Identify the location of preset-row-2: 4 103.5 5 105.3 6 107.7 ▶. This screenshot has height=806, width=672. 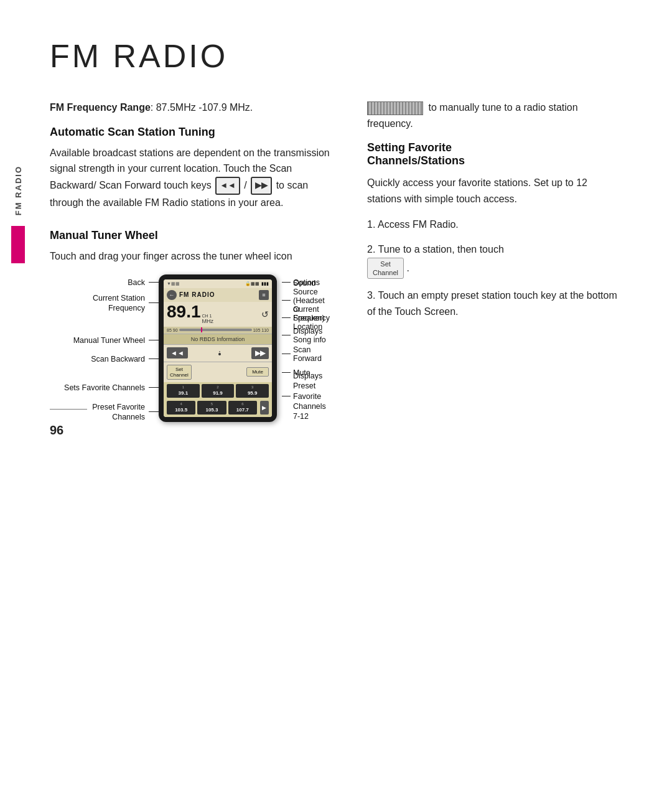
(218, 408).